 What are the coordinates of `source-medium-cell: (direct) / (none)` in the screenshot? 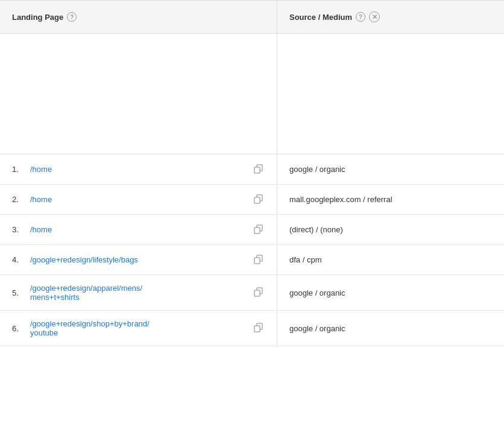 It's located at (391, 229).